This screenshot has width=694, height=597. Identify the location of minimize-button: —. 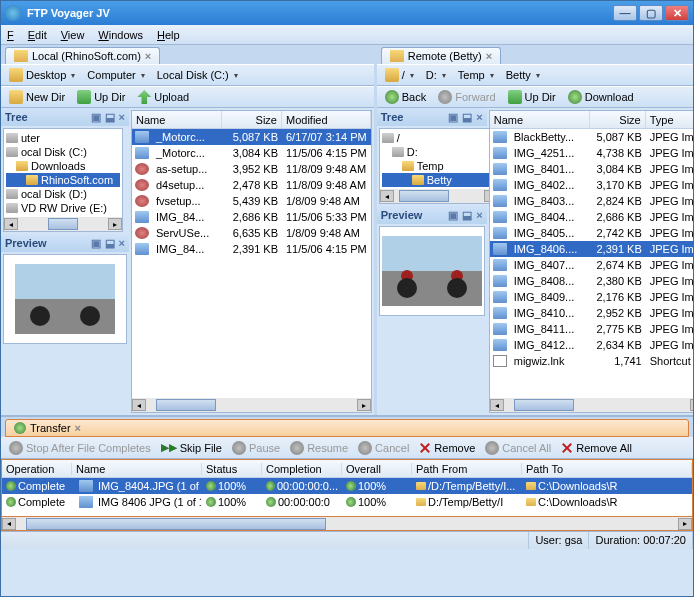
(625, 13).